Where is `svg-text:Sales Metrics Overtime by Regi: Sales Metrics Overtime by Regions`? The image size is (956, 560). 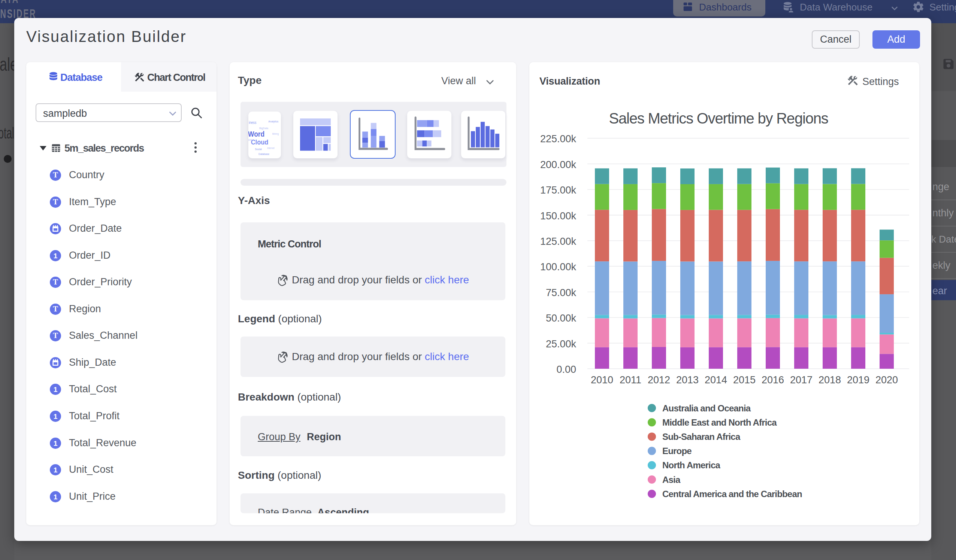 svg-text:Sales Metrics Overtime by Regi: Sales Metrics Overtime by Regions is located at coordinates (719, 118).